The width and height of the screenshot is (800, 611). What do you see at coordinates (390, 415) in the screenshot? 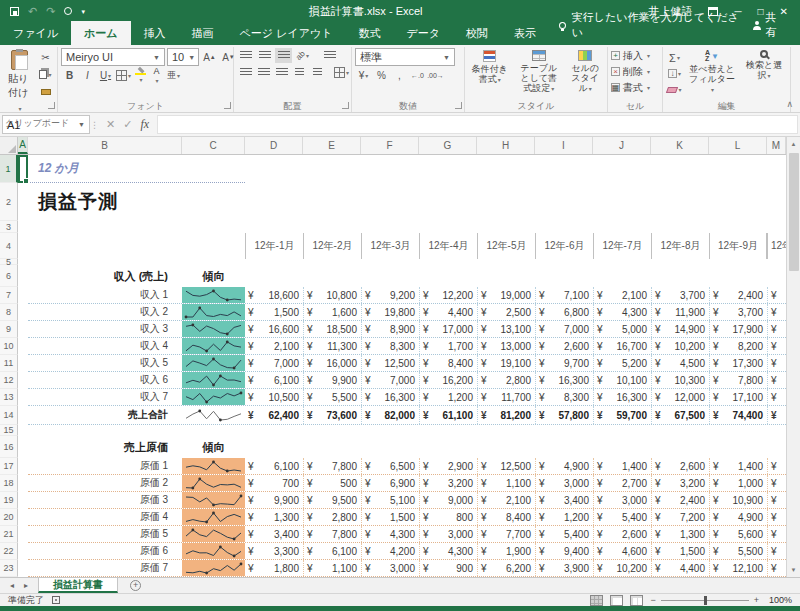
I see `cell: ¥82,000` at bounding box center [390, 415].